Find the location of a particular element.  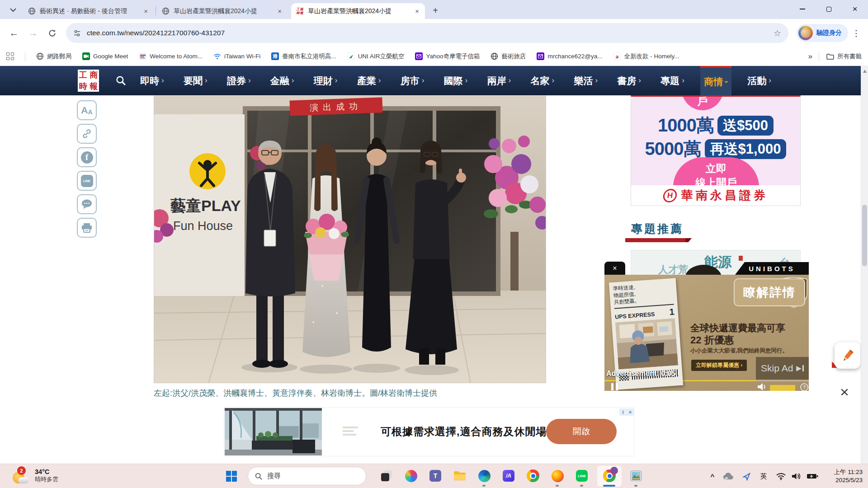

weather-widget: 2 34°C 晴時多雲 is located at coordinates (35, 476).